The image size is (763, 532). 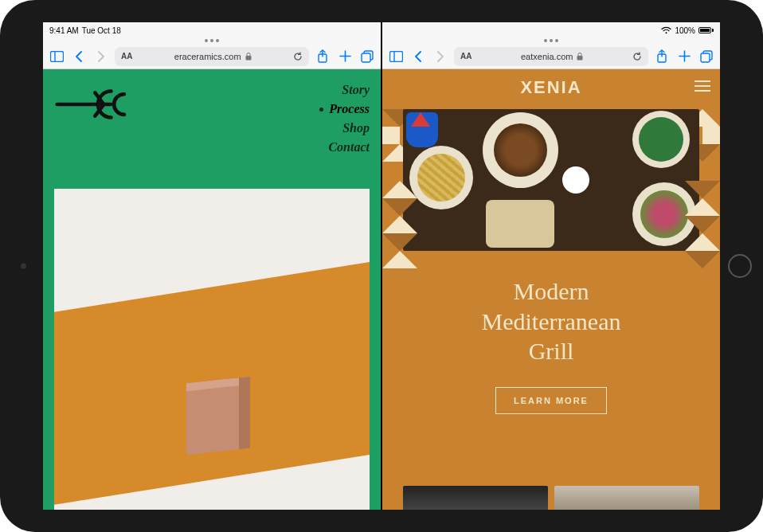 What do you see at coordinates (551, 57) in the screenshot?
I see `safari-toolbar-right: AA eatxenia.com` at bounding box center [551, 57].